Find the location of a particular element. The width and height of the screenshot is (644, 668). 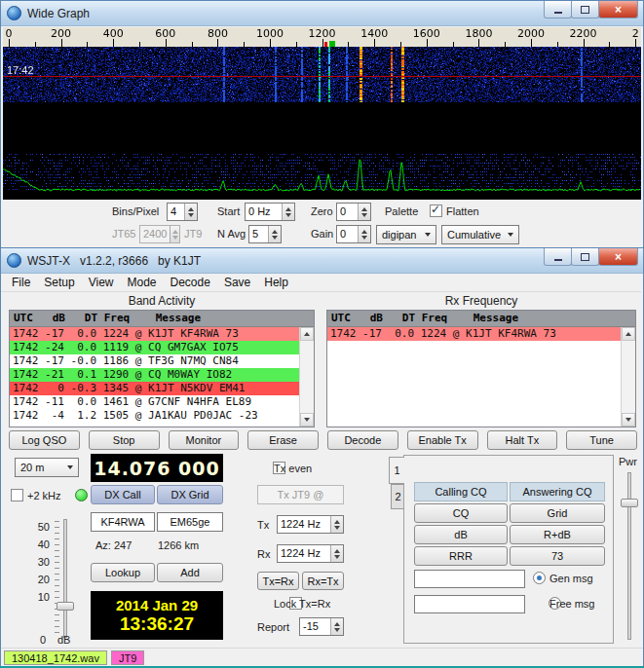

r-db-button: R+dB is located at coordinates (557, 535).